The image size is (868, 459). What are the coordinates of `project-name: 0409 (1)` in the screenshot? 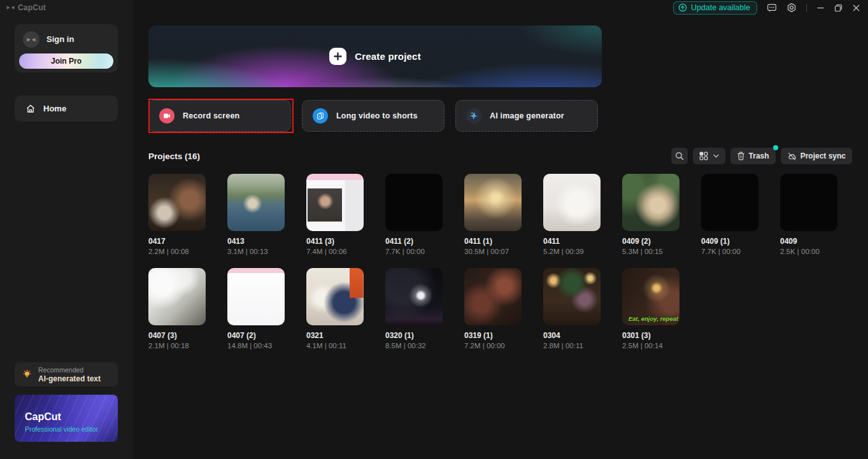 It's located at (730, 241).